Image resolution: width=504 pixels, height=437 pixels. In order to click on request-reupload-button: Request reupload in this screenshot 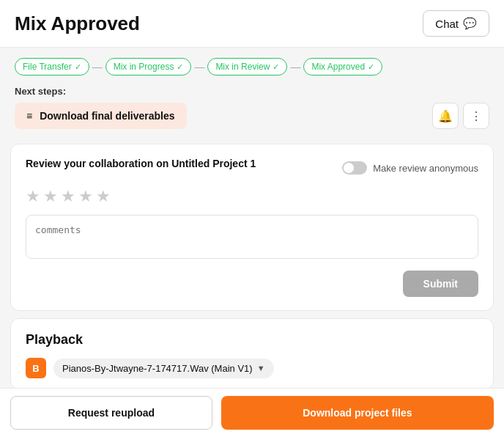, I will do `click(111, 413)`.